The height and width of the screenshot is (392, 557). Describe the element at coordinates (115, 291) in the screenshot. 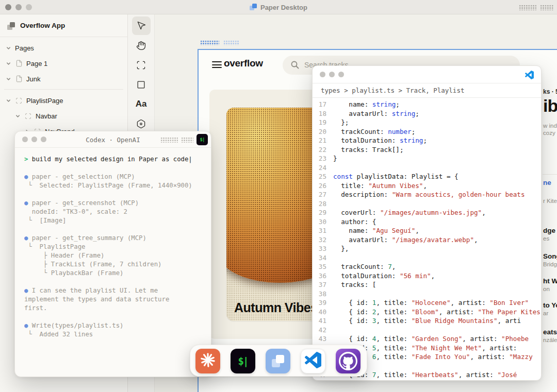

I see `terminal-line: ● I can see the playlist UI. Let me` at that location.